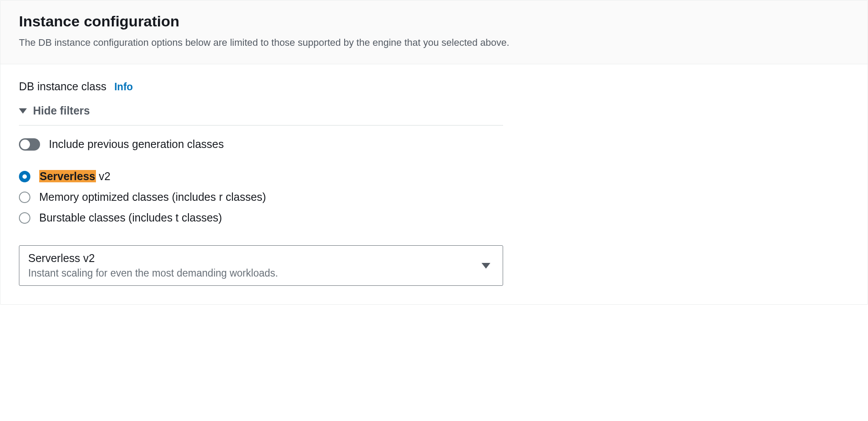 This screenshot has height=421, width=868. I want to click on select-subtitle: Instant scaling for even the most demand…, so click(153, 273).